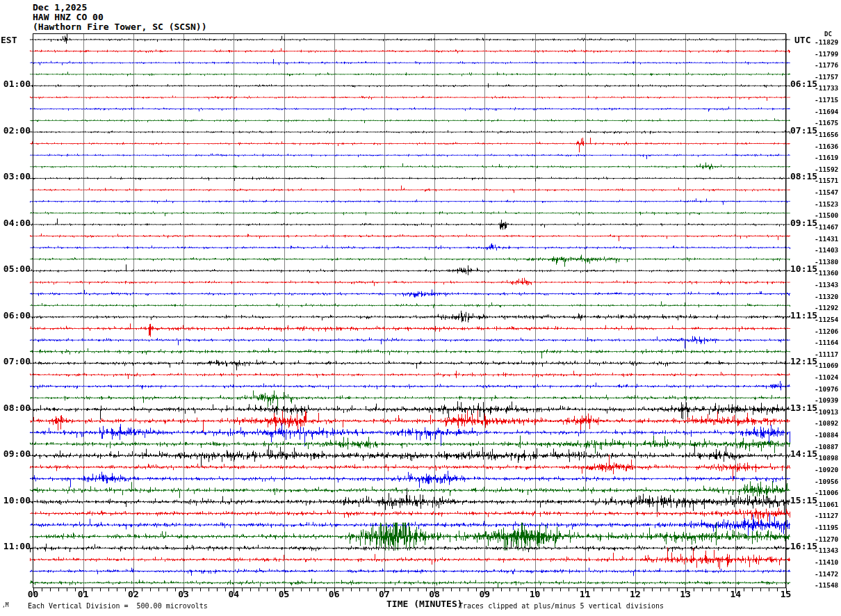 The width and height of the screenshot is (841, 616). Describe the element at coordinates (826, 342) in the screenshot. I see `dc-offset-value: -11164` at that location.